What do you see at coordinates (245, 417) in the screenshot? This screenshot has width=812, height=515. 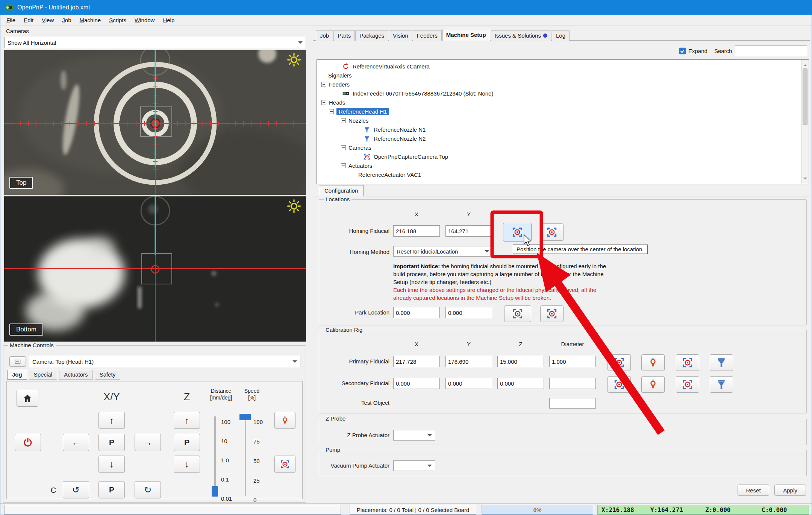 I see `speed-slider-handle` at bounding box center [245, 417].